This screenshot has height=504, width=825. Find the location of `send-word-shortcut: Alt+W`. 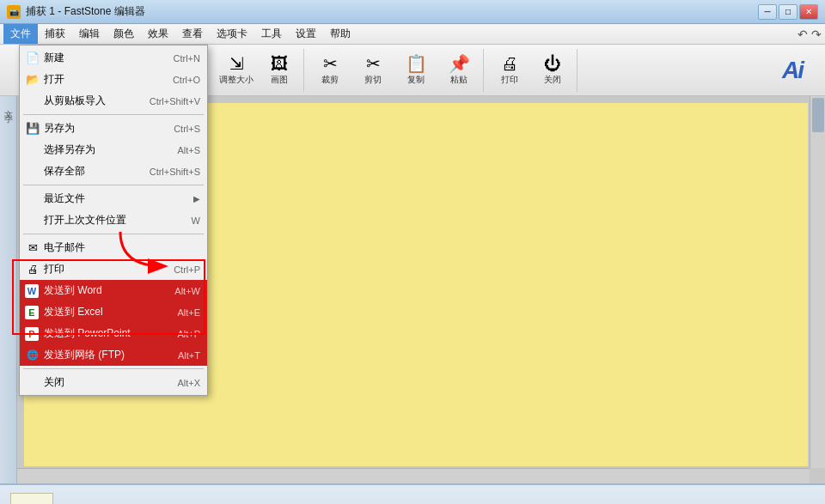

send-word-shortcut: Alt+W is located at coordinates (187, 291).